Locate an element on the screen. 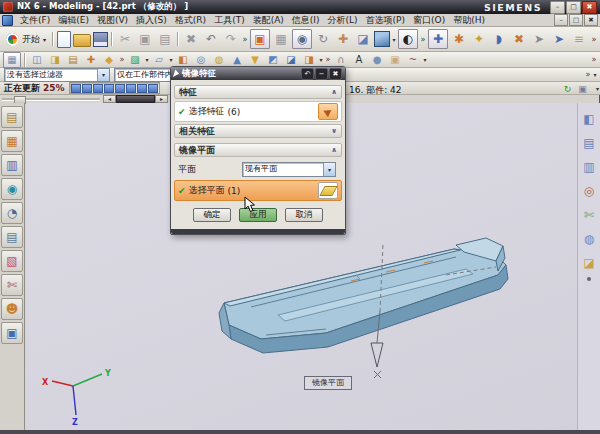  hole-icon: ◍ is located at coordinates (219, 60).